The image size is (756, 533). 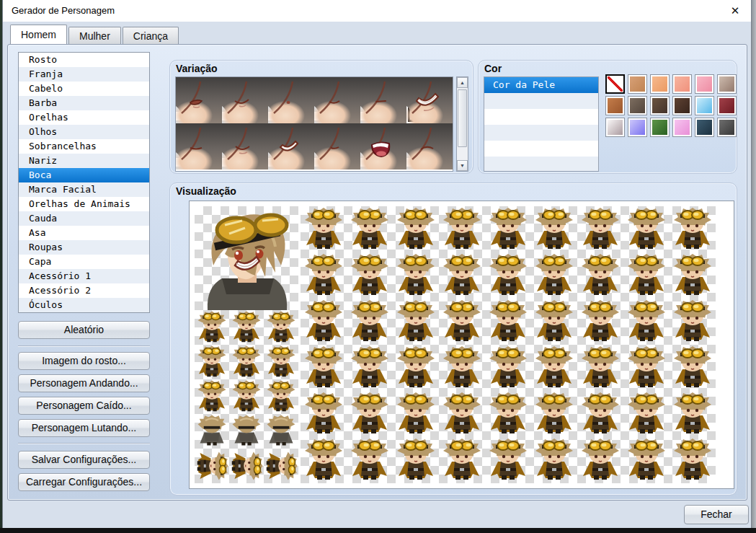 What do you see at coordinates (199, 146) in the screenshot?
I see `variation-option-soft-line` at bounding box center [199, 146].